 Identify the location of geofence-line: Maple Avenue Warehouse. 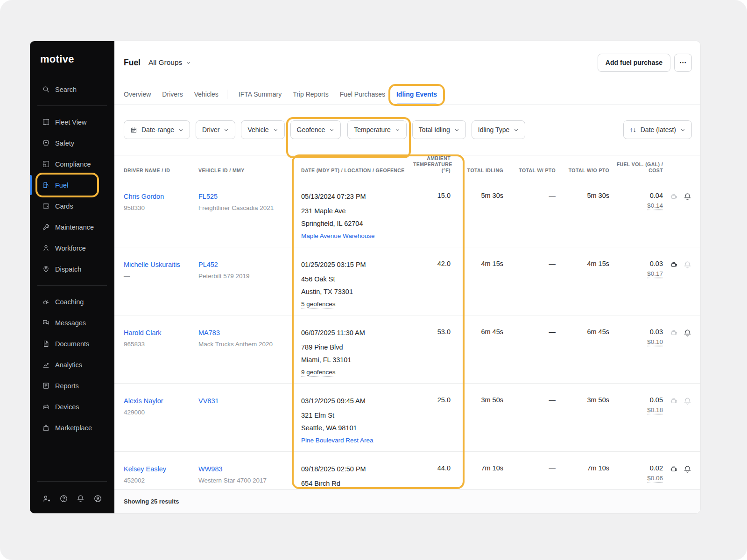
(357, 236).